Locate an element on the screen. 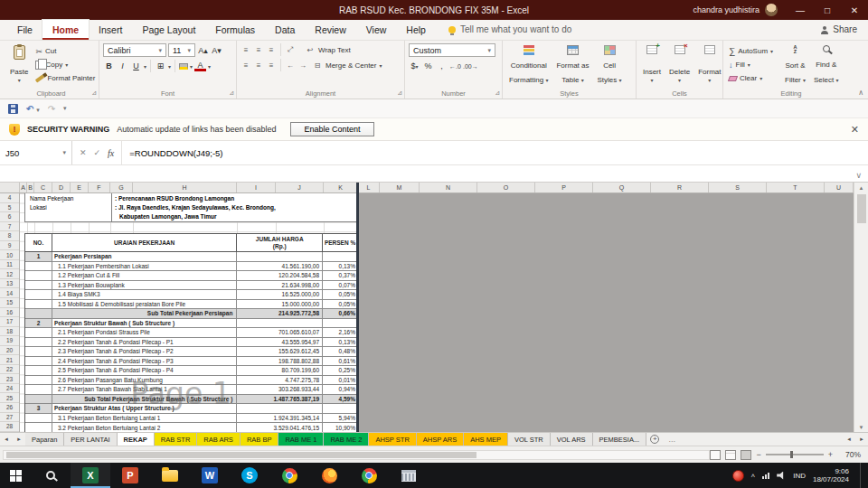 This screenshot has width=868, height=488. align-top-button: ≡ is located at coordinates (246, 51).